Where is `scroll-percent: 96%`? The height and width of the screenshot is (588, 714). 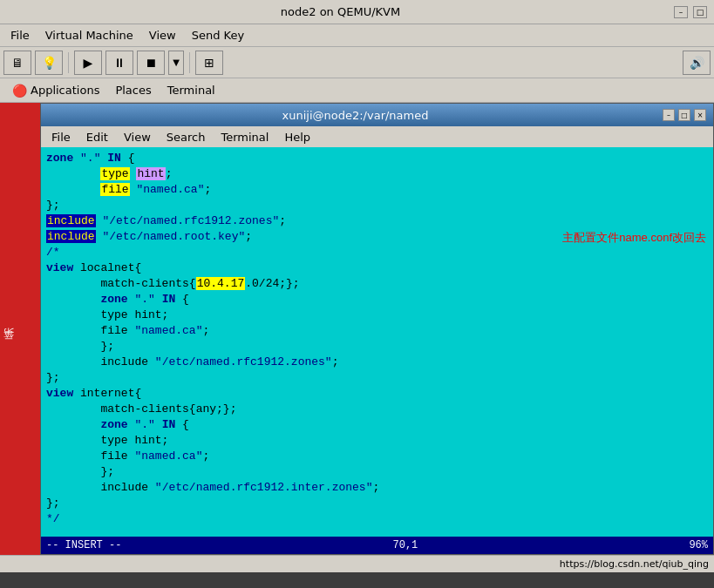
scroll-percent: 96% is located at coordinates (698, 545).